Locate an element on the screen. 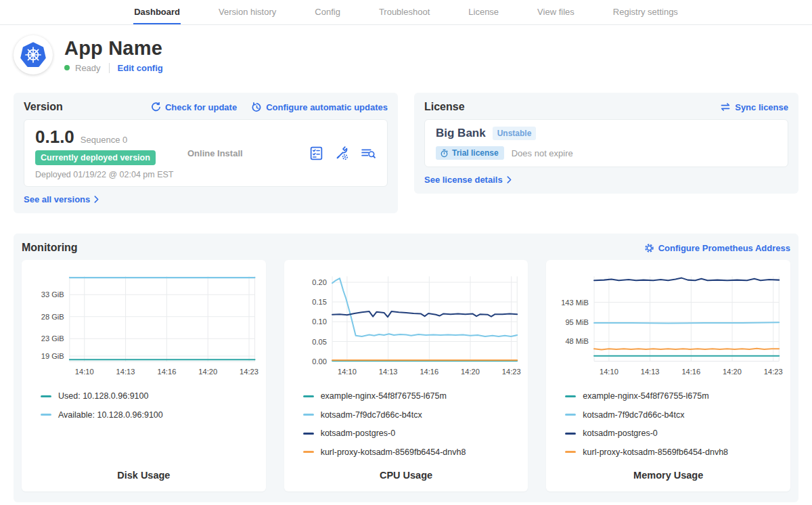 The image size is (812, 505). app-status-text: Ready is located at coordinates (88, 68).